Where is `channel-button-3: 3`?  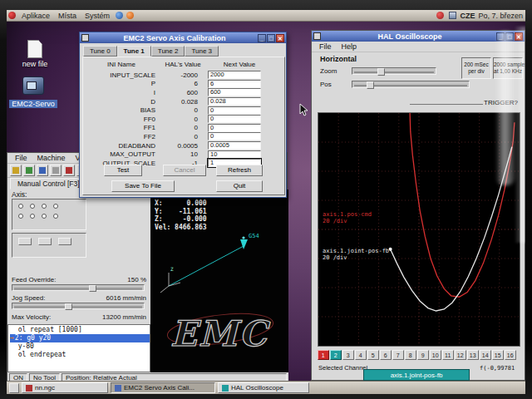
channel-button-3: 3 is located at coordinates (348, 355).